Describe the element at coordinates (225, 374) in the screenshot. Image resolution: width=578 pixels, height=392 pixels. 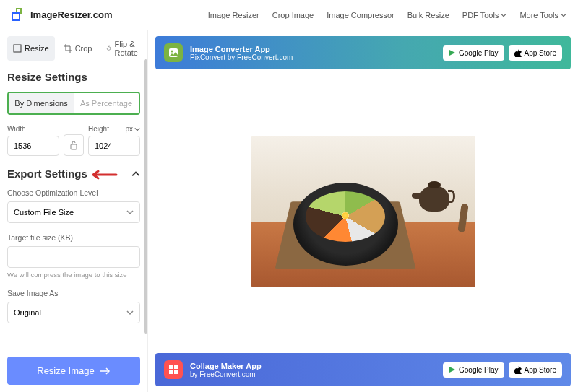
I see `promo-subtitle: by FreeConvert.com` at that location.